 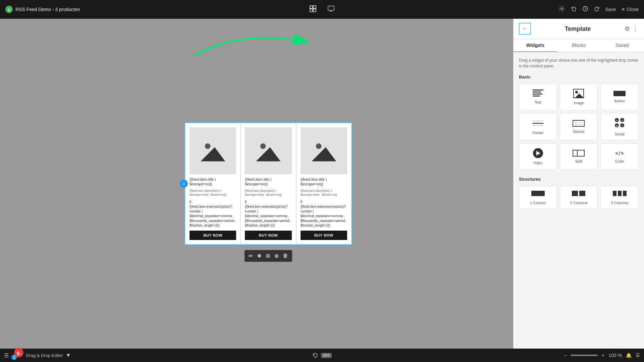 I want to click on bottom-right: − + 100 % 🔔 ☰, so click(x=602, y=355).